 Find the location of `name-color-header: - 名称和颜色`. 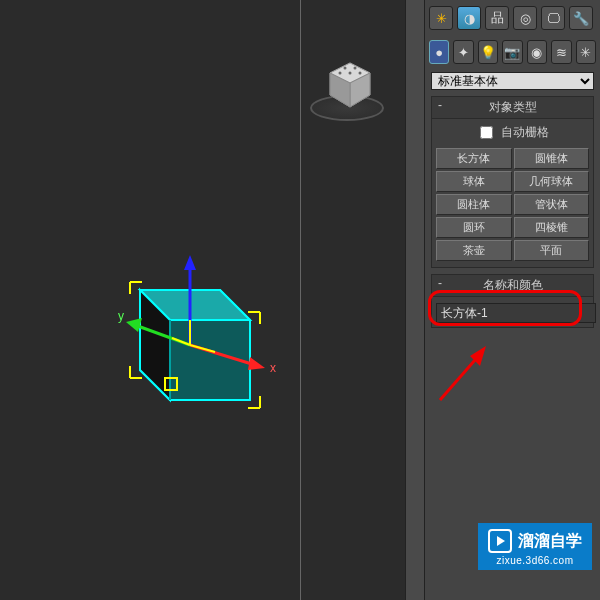

name-color-header: - 名称和颜色 is located at coordinates (512, 286).